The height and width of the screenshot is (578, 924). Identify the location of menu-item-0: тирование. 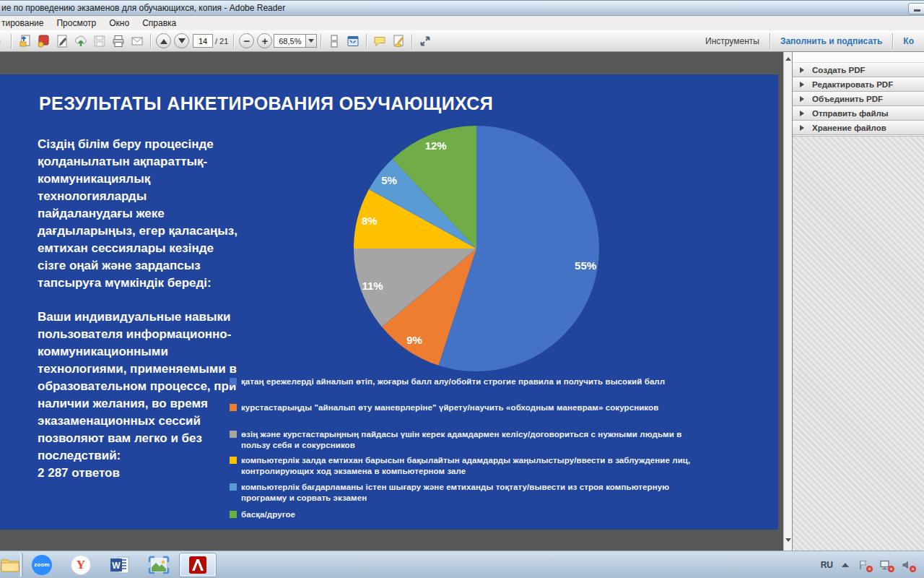
(25, 23).